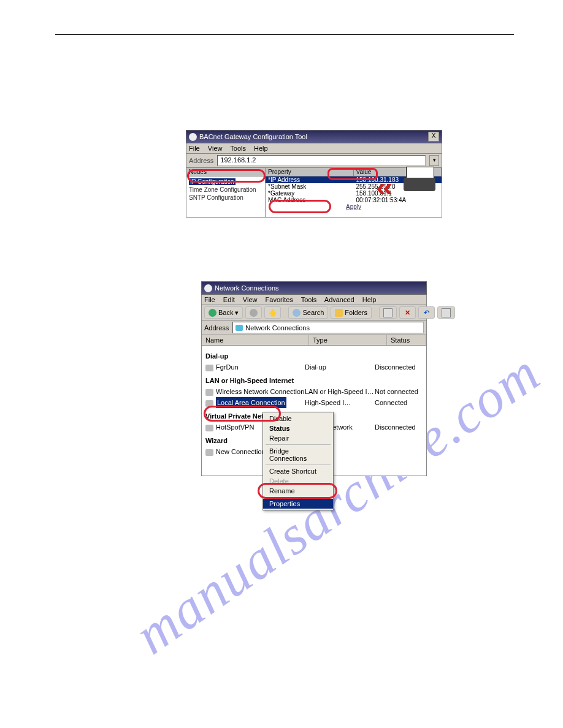 The width and height of the screenshot is (563, 728). Describe the element at coordinates (272, 313) in the screenshot. I see `up-button` at that location.